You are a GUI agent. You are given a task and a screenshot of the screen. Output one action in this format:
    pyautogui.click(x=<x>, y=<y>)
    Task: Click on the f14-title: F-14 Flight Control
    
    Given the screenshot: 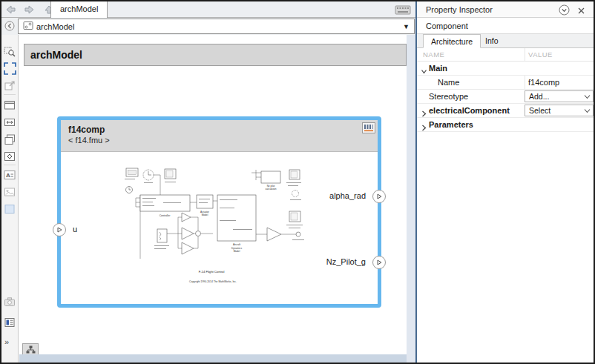 What is the action you would take?
    pyautogui.click(x=212, y=271)
    